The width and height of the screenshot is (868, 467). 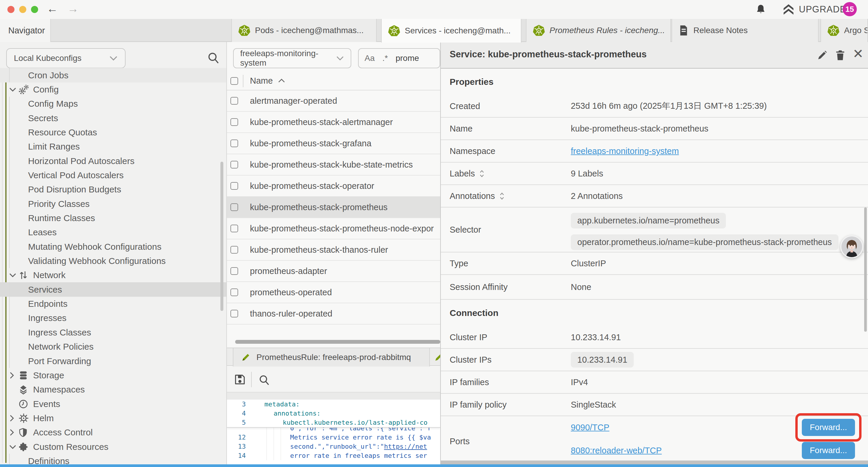 What do you see at coordinates (113, 390) in the screenshot?
I see `sidebar-item-namespaces: Namespaces` at bounding box center [113, 390].